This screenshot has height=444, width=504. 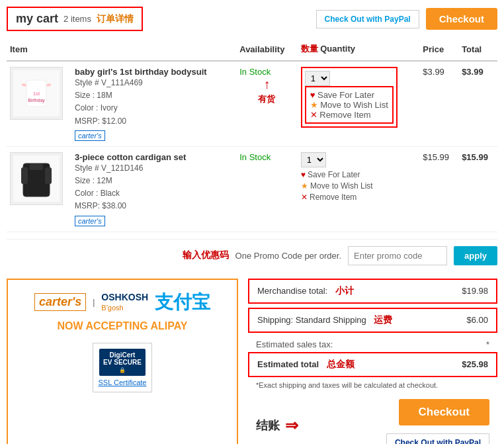 I want to click on merch-label: Merchandise total:, so click(x=292, y=291).